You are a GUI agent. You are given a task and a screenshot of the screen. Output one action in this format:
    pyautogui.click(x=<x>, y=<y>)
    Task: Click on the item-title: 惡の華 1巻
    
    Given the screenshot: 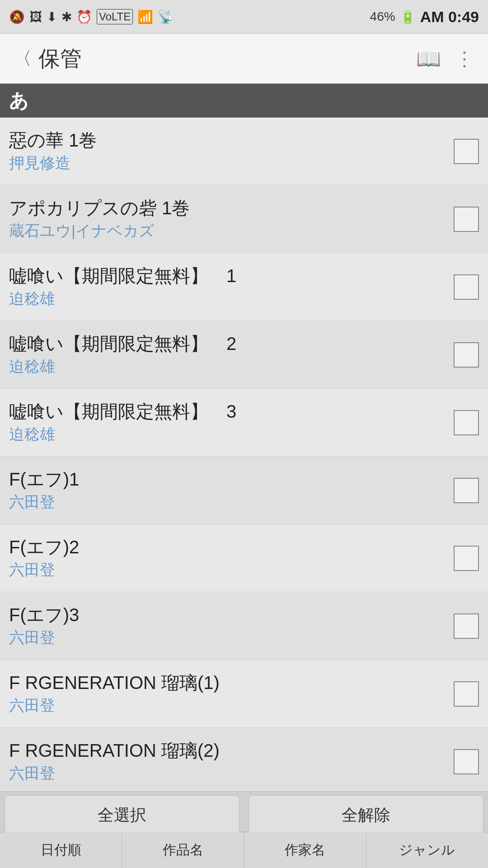 What is the action you would take?
    pyautogui.click(x=228, y=140)
    